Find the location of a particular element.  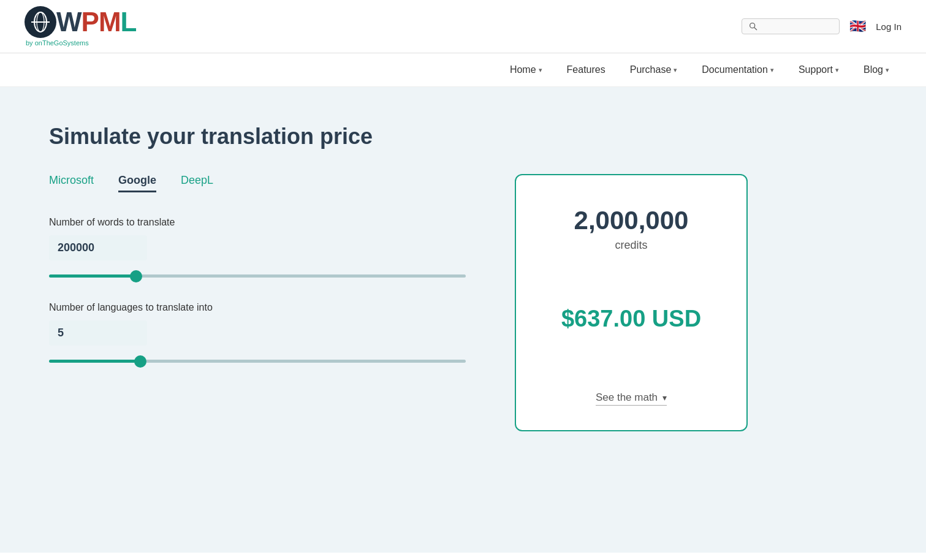

languages-slider is located at coordinates (257, 361).